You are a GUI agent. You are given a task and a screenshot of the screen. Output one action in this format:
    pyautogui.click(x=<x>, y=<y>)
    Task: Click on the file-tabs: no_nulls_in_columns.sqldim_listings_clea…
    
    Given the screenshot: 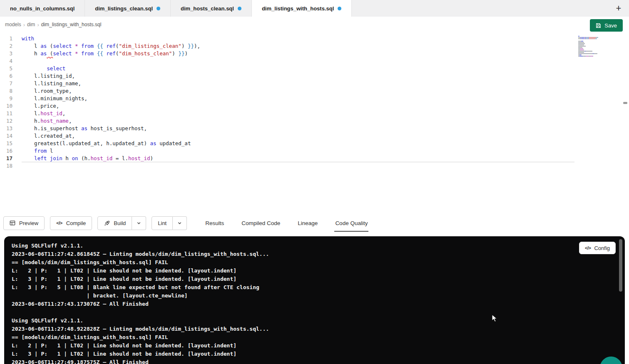 What is the action you would take?
    pyautogui.click(x=176, y=8)
    